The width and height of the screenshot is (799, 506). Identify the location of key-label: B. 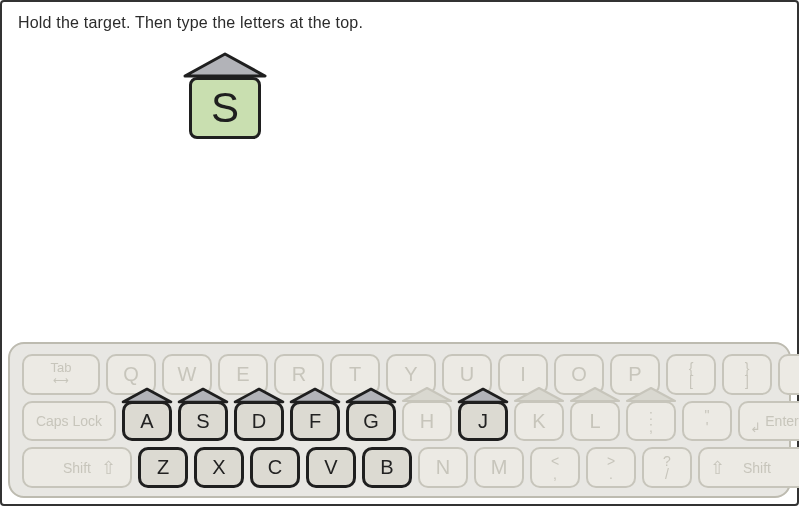
(386, 468).